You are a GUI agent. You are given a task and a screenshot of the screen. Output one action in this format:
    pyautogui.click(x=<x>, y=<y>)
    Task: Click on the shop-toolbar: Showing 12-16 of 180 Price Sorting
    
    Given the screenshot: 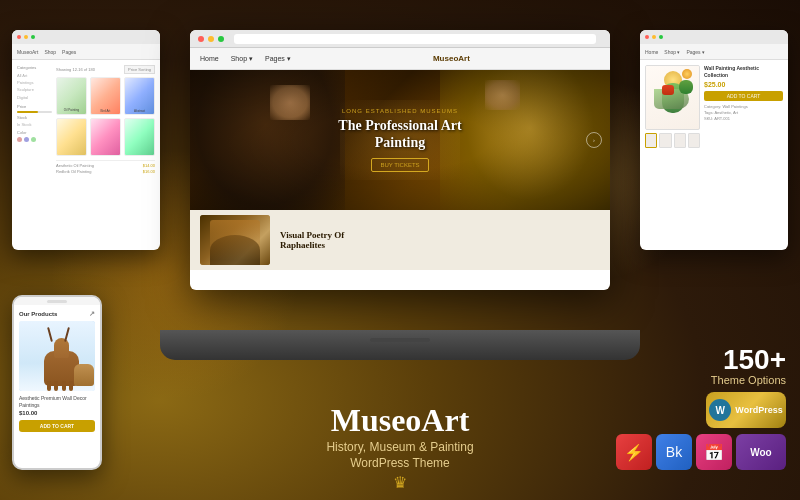 What is the action you would take?
    pyautogui.click(x=106, y=70)
    